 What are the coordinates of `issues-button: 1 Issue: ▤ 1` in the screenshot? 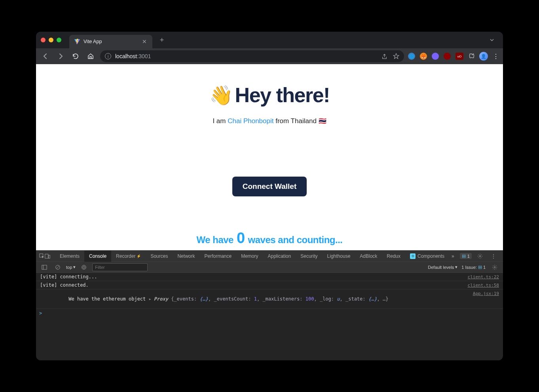 It's located at (473, 267).